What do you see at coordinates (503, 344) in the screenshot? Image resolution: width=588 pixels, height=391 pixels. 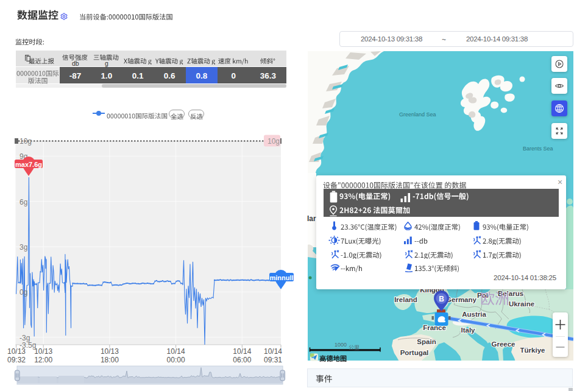 I see `svg-text: Greece` at bounding box center [503, 344].